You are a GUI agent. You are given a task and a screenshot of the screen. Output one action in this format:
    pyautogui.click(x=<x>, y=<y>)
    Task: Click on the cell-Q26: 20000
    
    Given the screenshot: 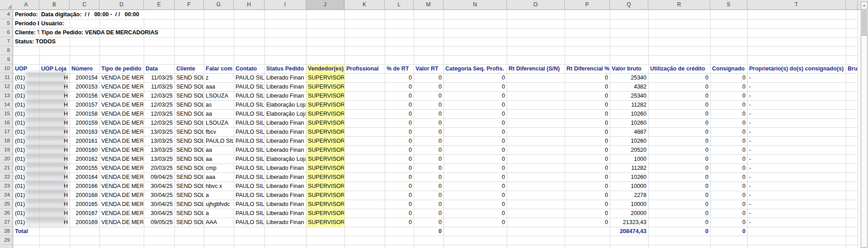 What is the action you would take?
    pyautogui.click(x=629, y=213)
    